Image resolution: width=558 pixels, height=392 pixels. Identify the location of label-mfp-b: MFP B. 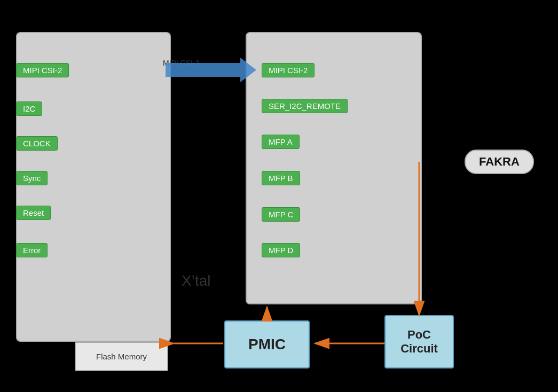
(281, 178).